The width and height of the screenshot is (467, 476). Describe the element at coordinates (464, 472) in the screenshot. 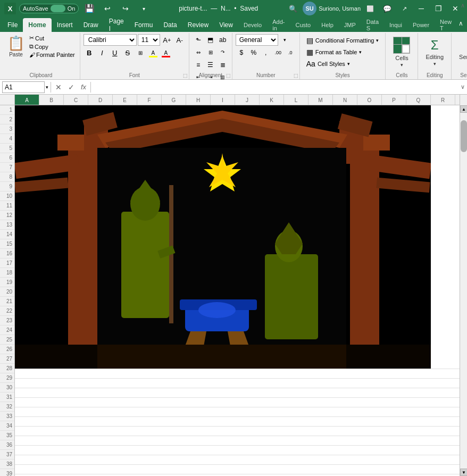

I see `scroll-down-btn: ▼` at that location.